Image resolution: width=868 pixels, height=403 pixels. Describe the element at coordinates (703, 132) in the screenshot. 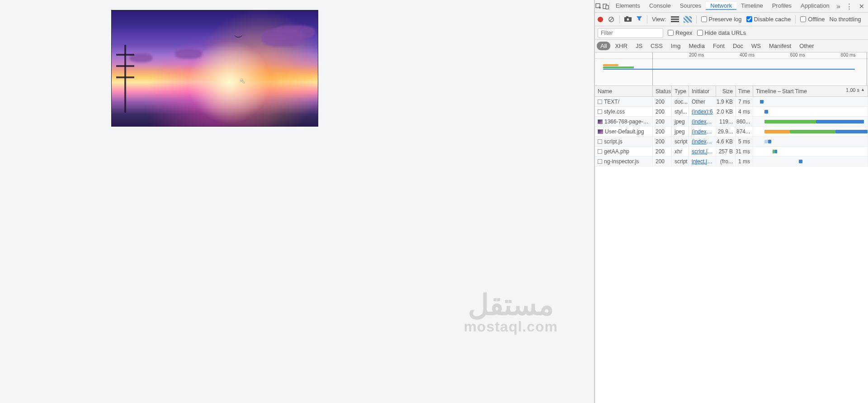

I see `request-initiator: (index):20` at that location.